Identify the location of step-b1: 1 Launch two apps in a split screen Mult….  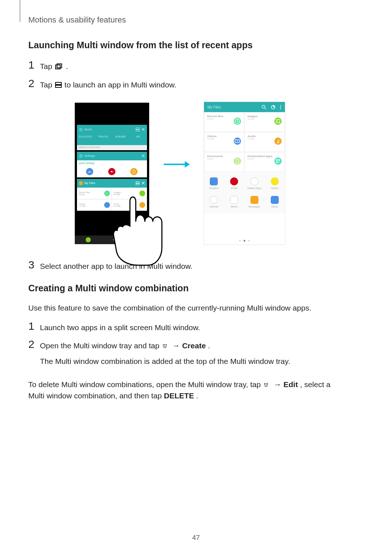
(180, 327).